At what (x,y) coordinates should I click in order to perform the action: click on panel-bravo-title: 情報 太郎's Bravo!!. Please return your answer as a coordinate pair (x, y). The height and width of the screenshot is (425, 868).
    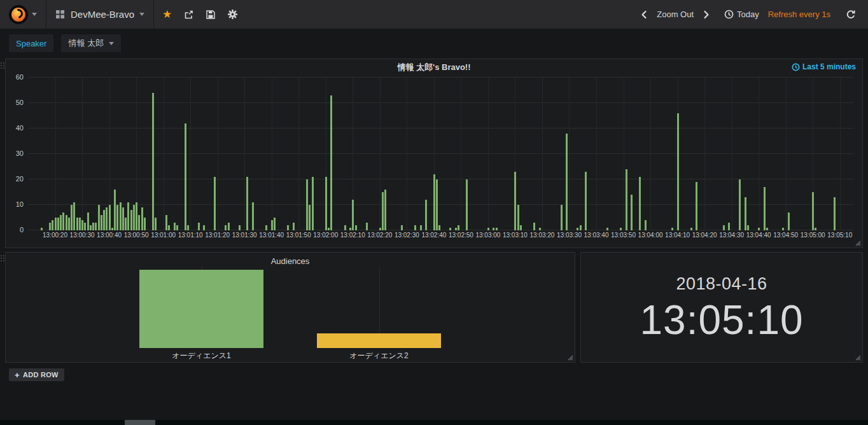
    Looking at the image, I should click on (434, 67).